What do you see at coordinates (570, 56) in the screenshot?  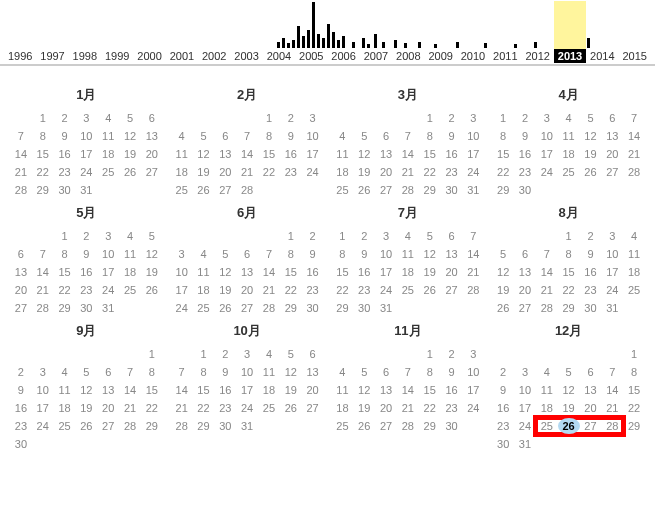 I see `year-2013: 2013` at bounding box center [570, 56].